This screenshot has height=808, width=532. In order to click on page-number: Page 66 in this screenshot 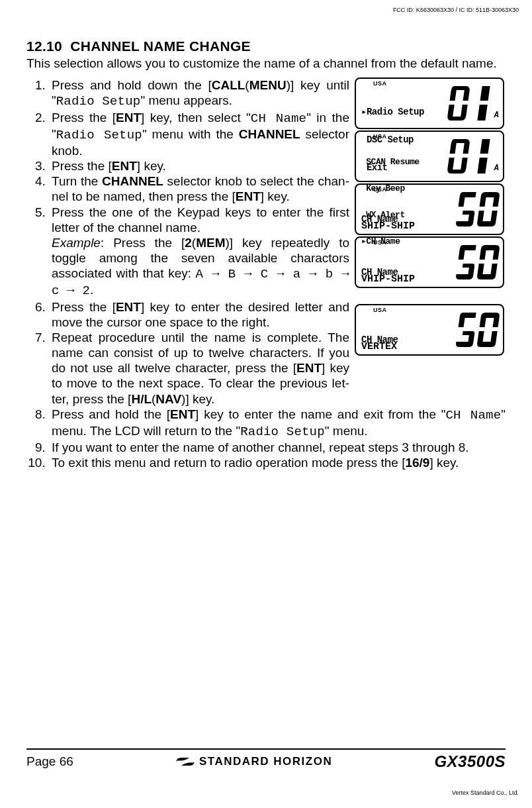, I will do `click(50, 762)`.